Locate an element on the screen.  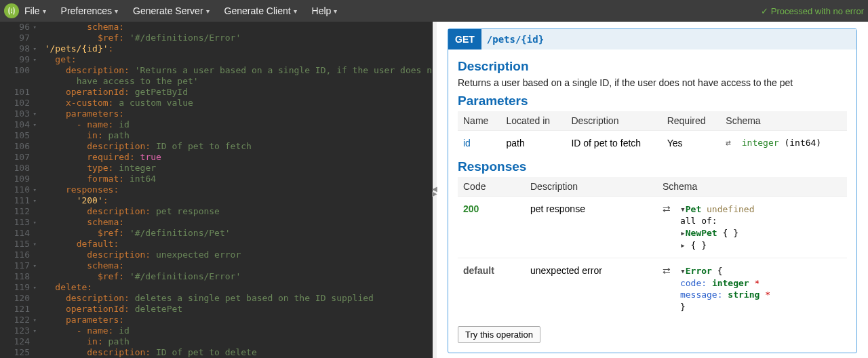
menubar: File▾Preferences▾Generate Server▾Generat… is located at coordinates (434, 11).